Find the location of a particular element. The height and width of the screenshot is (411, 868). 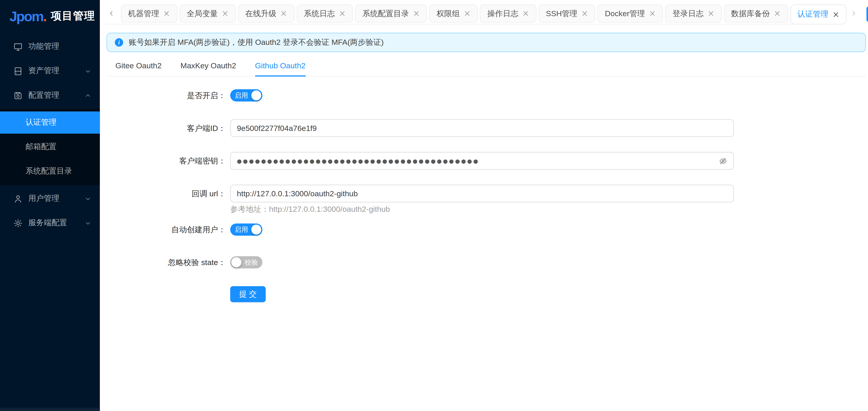

auto-create-user-switch: 启用 is located at coordinates (246, 230).